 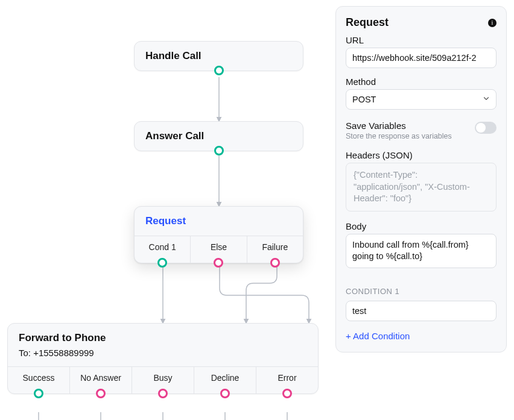 What do you see at coordinates (287, 380) in the screenshot?
I see `branch-error: Error` at bounding box center [287, 380].